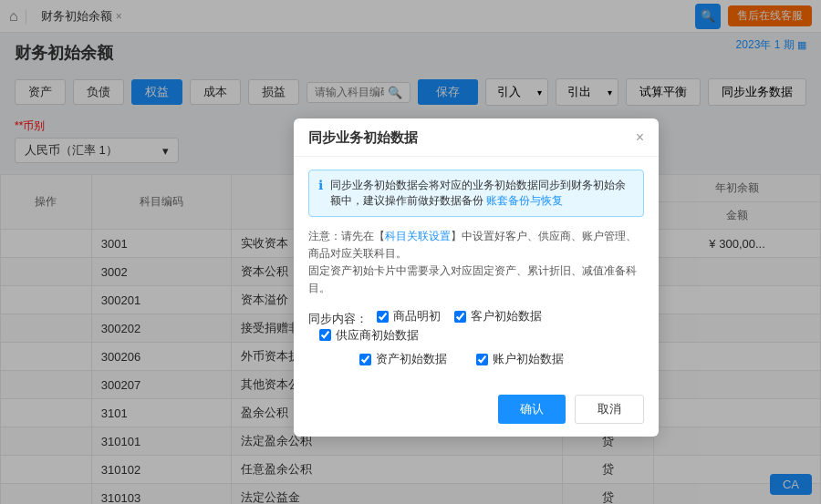  Describe the element at coordinates (378, 335) in the screenshot. I see `checkbox-supplier-label: 供应商初始数据` at that location.